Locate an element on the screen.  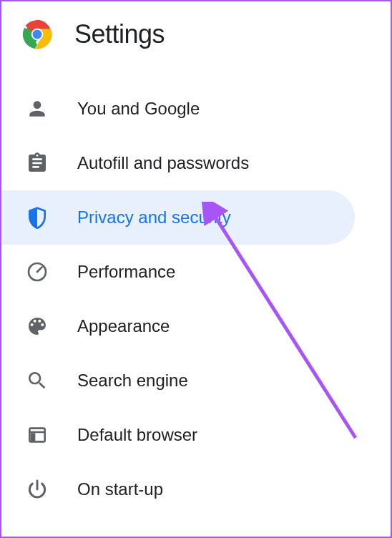
page-title: Settings is located at coordinates (119, 34).